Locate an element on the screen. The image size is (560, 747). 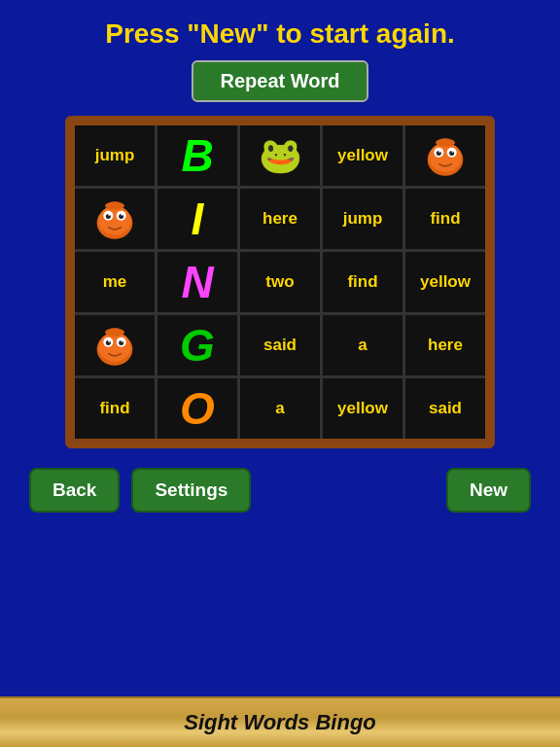
buttons-row: Back Settings New is located at coordinates (280, 490).